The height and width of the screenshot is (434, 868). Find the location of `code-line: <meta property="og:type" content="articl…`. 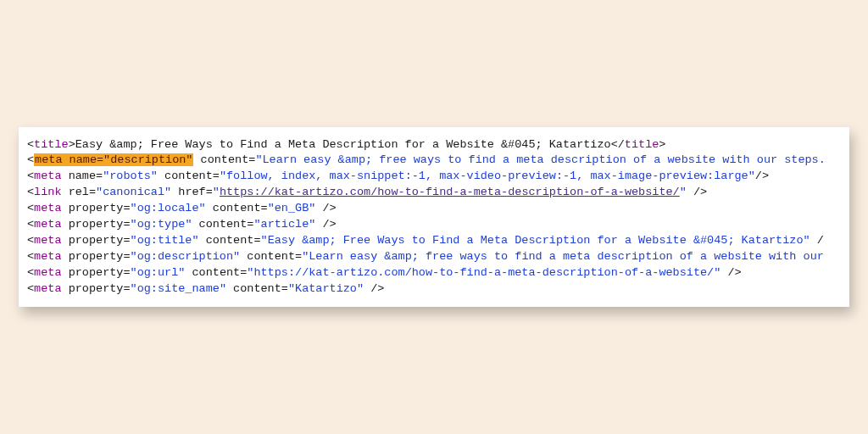

code-line: <meta property="og:type" content="articl… is located at coordinates (434, 225).